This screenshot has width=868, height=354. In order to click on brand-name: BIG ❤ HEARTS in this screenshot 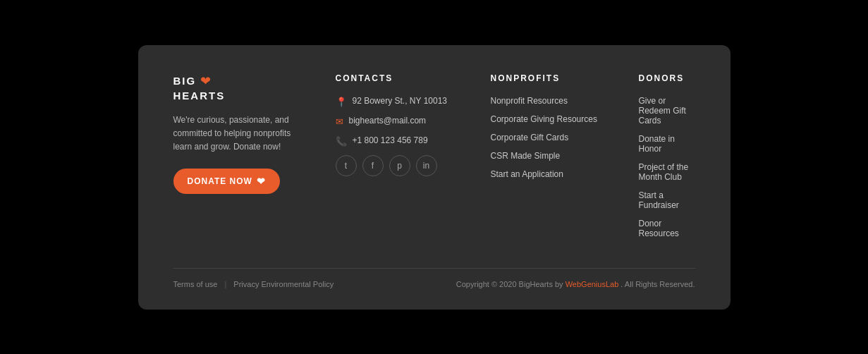, I will do `click(200, 88)`.